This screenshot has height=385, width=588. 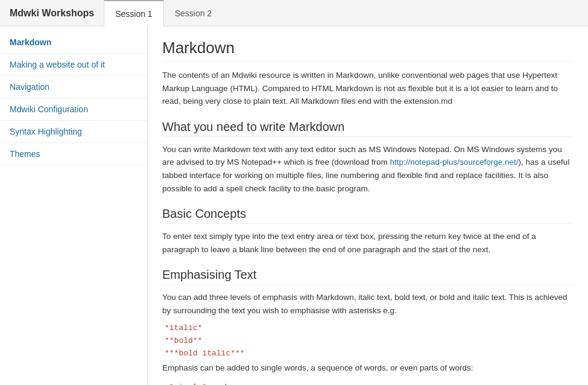 I want to click on page-title: Markdown, so click(x=368, y=50).